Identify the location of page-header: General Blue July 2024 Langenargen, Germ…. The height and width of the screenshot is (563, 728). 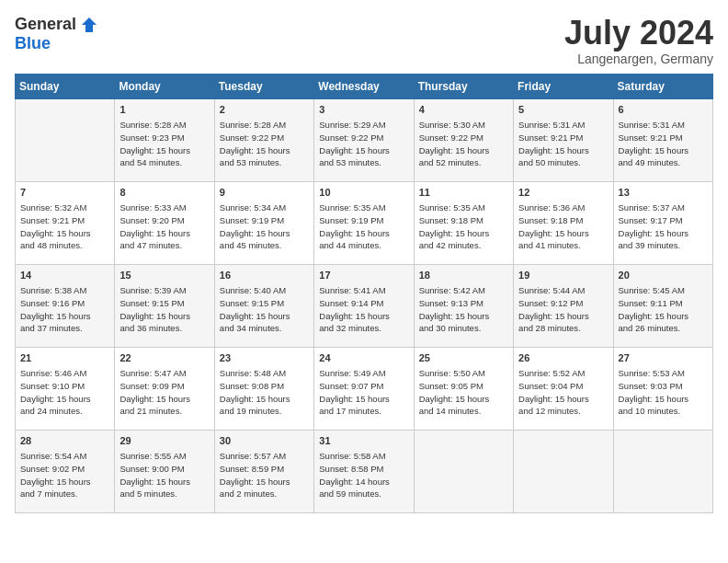
(364, 40).